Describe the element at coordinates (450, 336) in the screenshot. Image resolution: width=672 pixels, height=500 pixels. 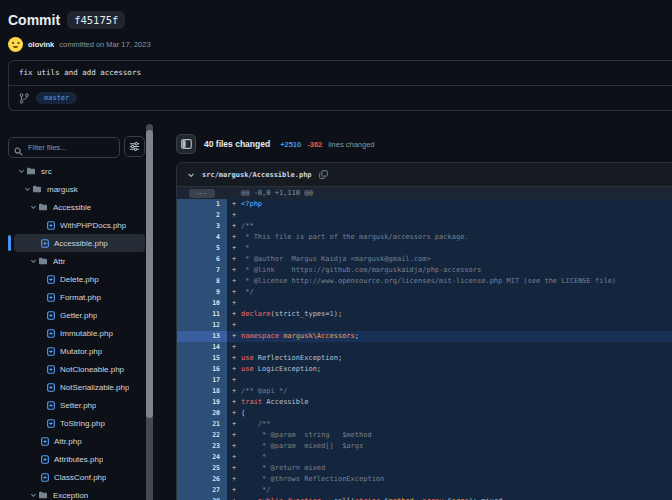
I see `code-content: +namespace margusk\Accessors;` at that location.